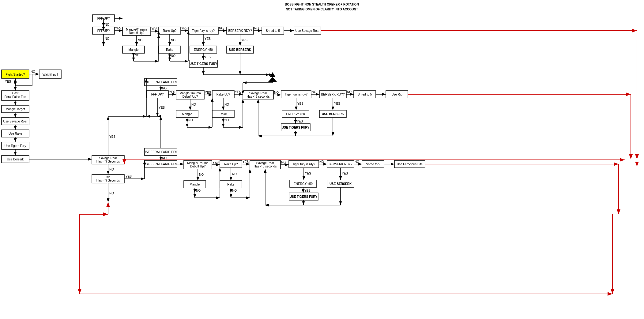  Describe the element at coordinates (107, 39) in the screenshot. I see `fff2-no-label: NO` at that location.